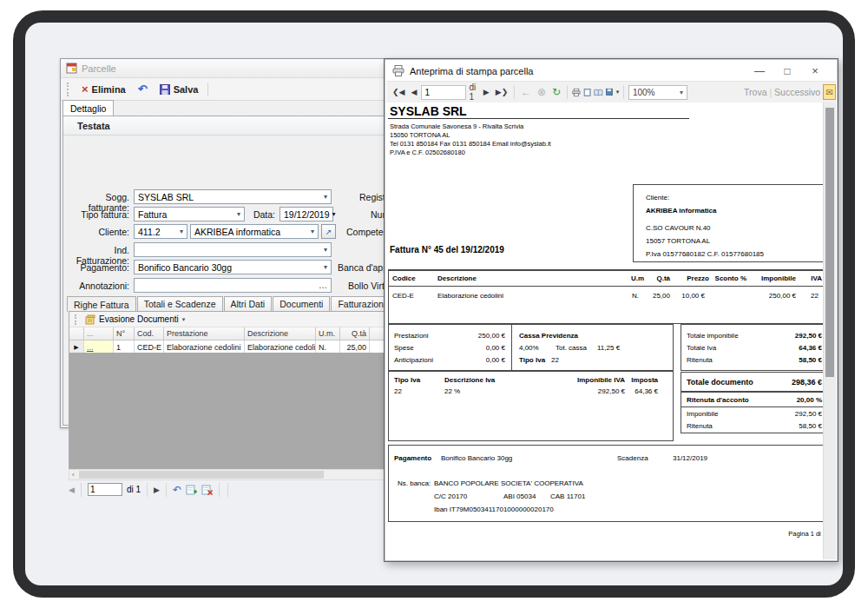 The height and width of the screenshot is (608, 868). I want to click on pagamento-combo: Bonifico Bancario 30gg▾, so click(233, 268).